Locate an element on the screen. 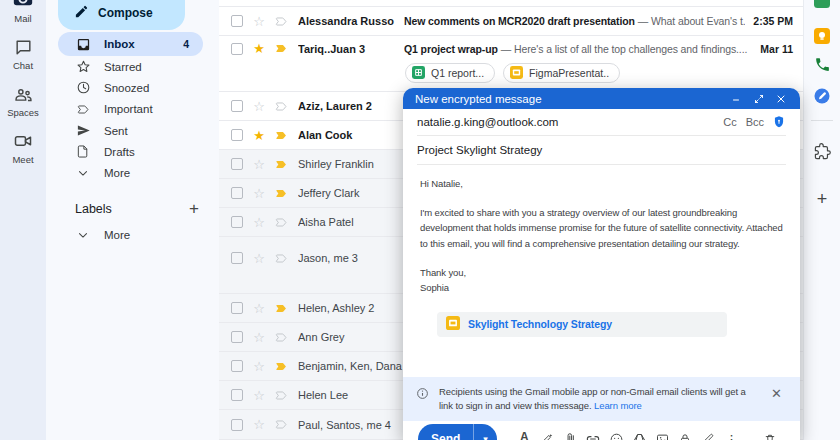 The image size is (840, 440). send-button-label: Send is located at coordinates (446, 436).